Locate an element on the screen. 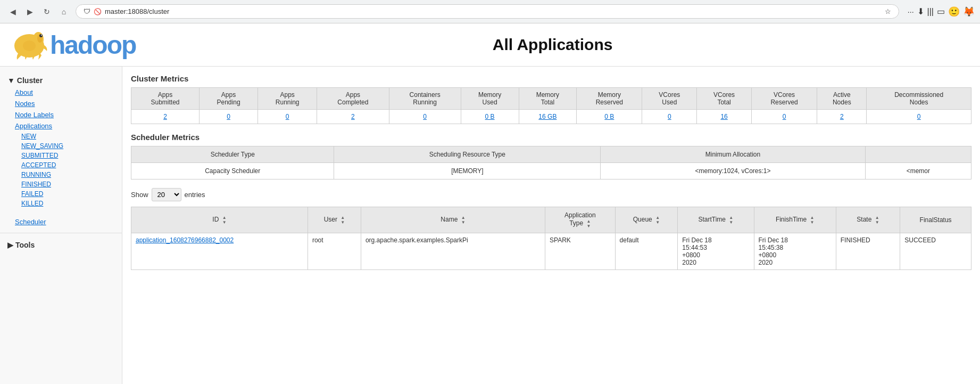 This screenshot has width=980, height=384. col-active-nodes: ActiveNodes is located at coordinates (842, 99).